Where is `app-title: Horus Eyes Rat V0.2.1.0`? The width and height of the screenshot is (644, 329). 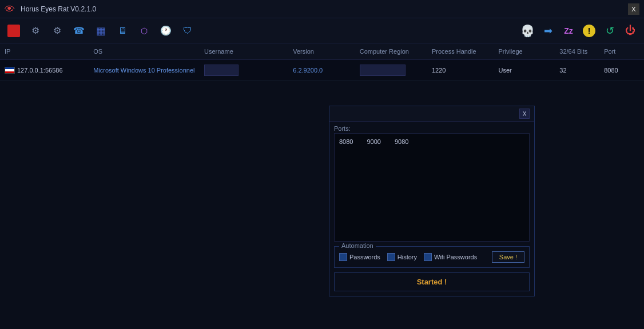 app-title: Horus Eyes Rat V0.2.1.0 is located at coordinates (324, 9).